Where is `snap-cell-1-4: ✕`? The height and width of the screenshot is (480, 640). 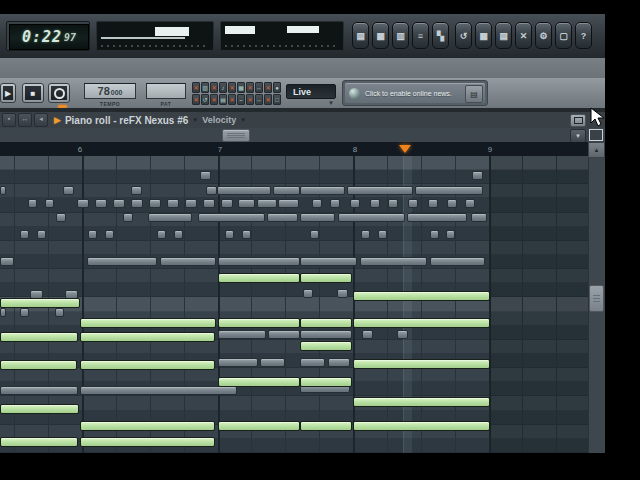
snap-cell-1-4: ✕ is located at coordinates (232, 100).